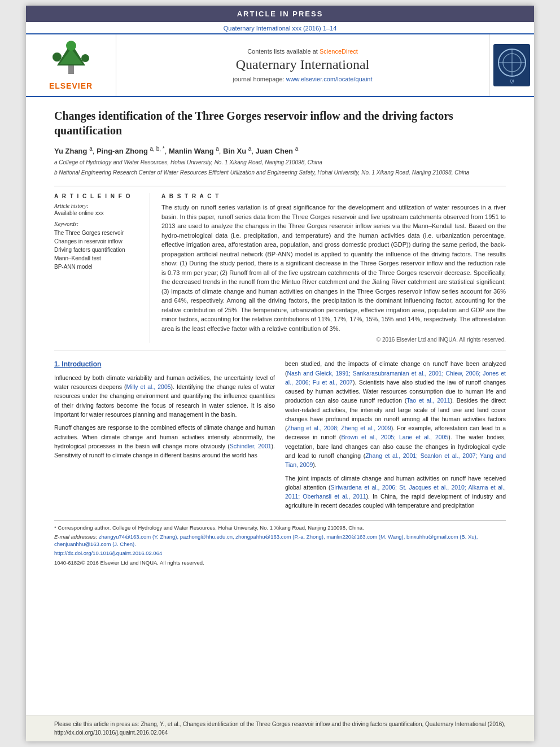 This screenshot has height=747, width=560. I want to click on affiliation-a: a College of Hydrology and Water Resourc…, so click(280, 163).